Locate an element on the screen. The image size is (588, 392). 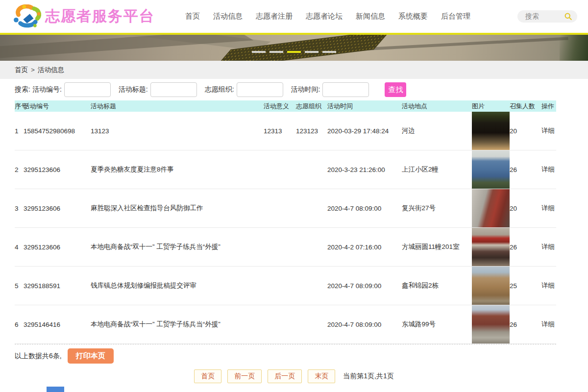
filter-input-activity-title is located at coordinates (173, 90).